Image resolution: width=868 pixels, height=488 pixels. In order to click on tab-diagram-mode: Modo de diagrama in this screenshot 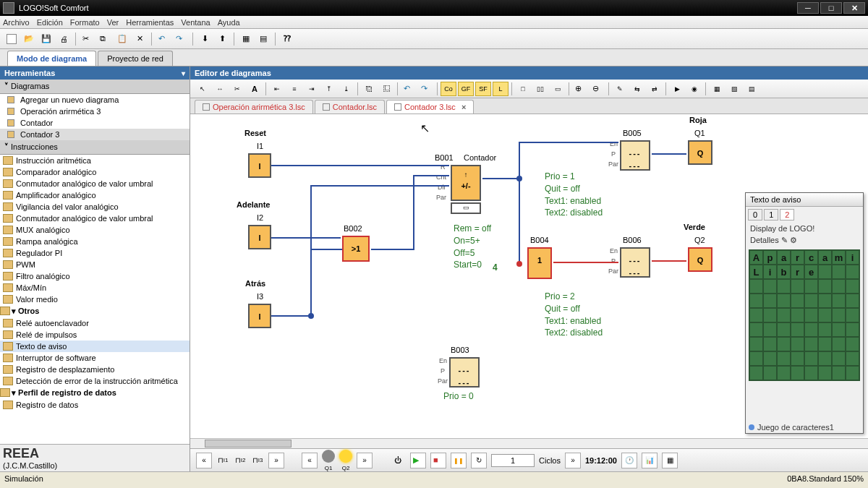, I will do `click(52, 58)`.